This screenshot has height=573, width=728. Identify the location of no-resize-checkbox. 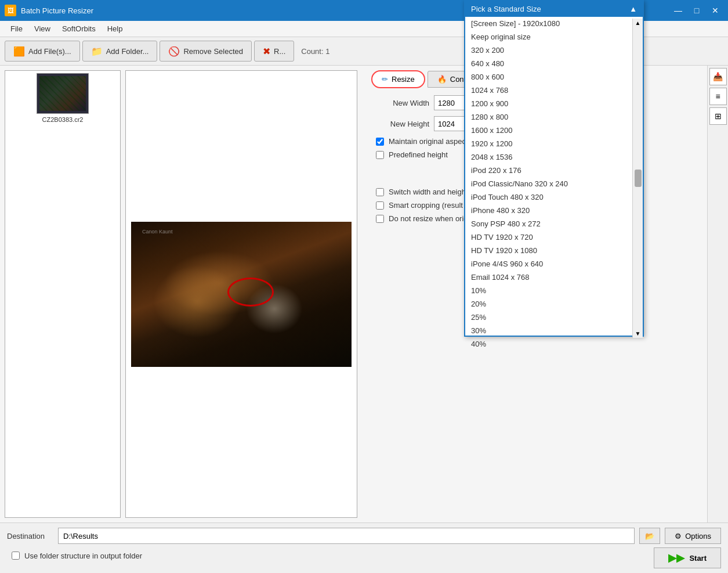
(380, 219).